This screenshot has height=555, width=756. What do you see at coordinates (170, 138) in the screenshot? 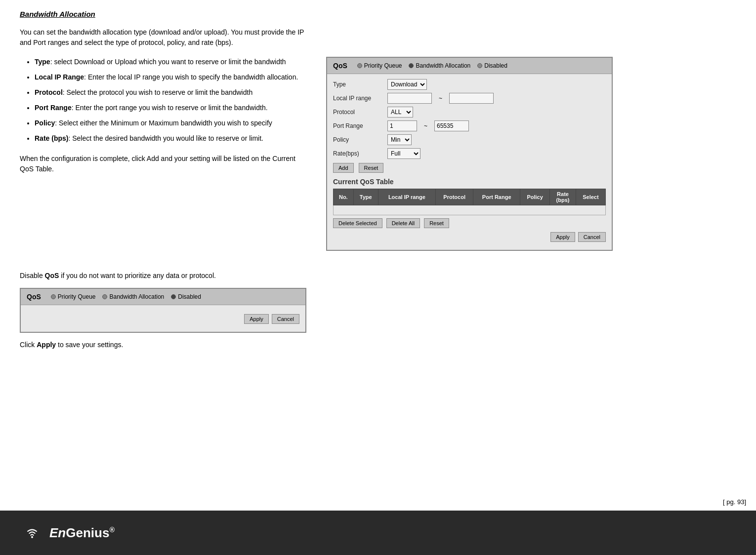
I see `list-item: Rate (bps): Select the desired bandwidth…` at bounding box center [170, 138].